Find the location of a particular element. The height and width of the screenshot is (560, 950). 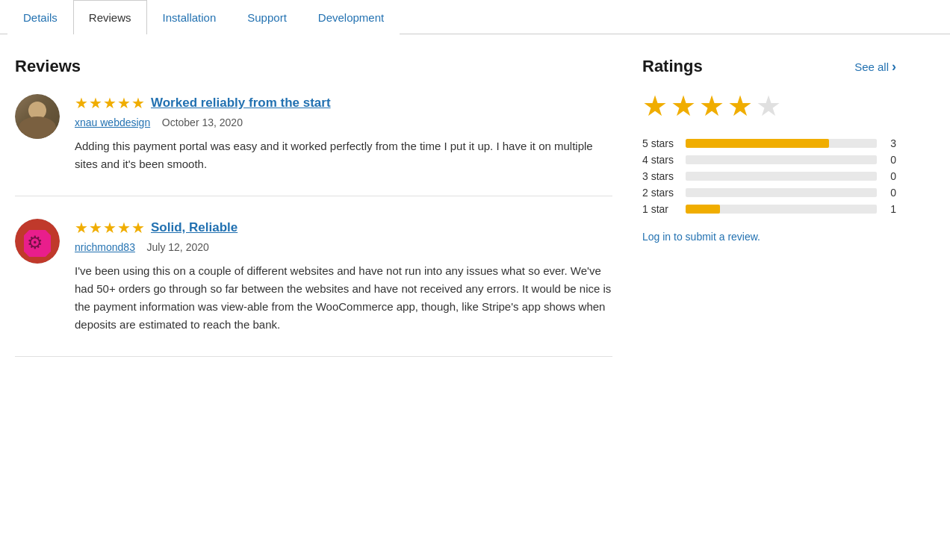

overall-star-rating: ★ ★ ★ ★ ★ is located at coordinates (769, 106).